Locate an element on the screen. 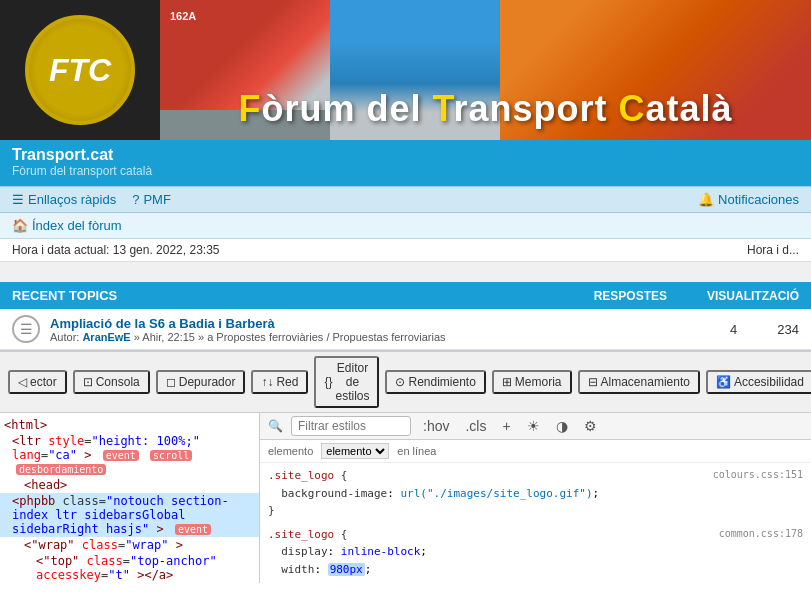 The height and width of the screenshot is (616, 811). topic-type-icon: ☰ is located at coordinates (26, 329).